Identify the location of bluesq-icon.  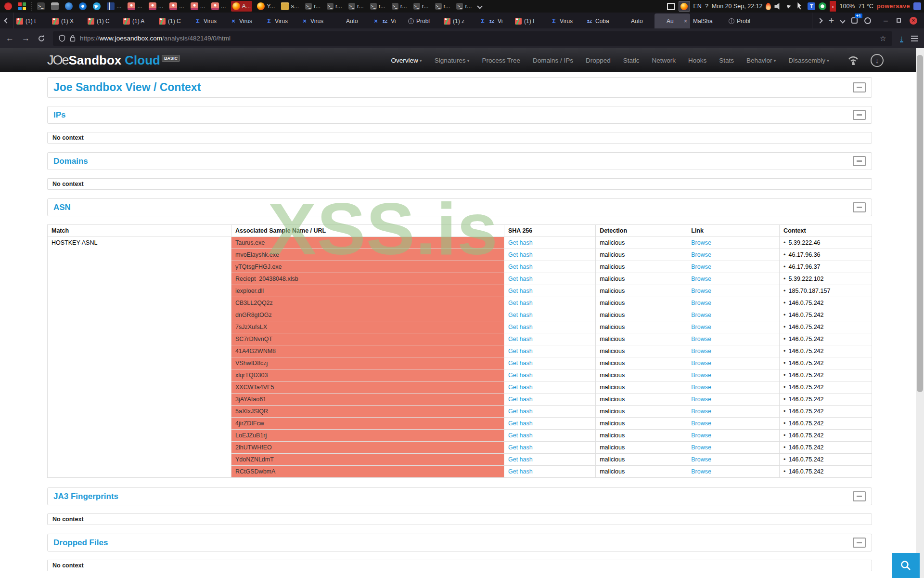
(917, 6).